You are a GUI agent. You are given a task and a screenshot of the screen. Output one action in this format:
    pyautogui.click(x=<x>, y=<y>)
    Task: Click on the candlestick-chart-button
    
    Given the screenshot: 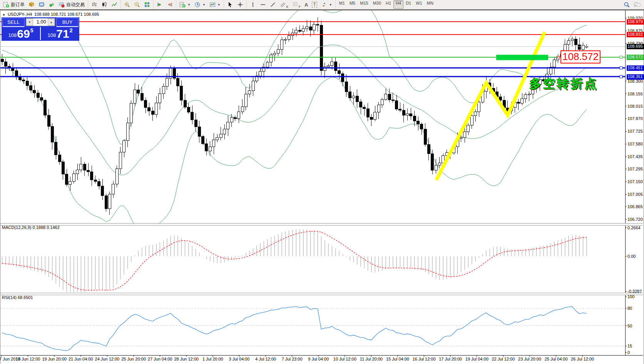 What is the action you would take?
    pyautogui.click(x=104, y=5)
    